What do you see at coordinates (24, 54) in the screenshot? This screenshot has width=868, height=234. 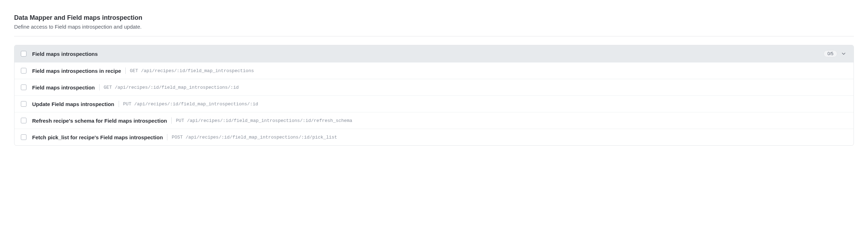 I see `group-checkbox` at bounding box center [24, 54].